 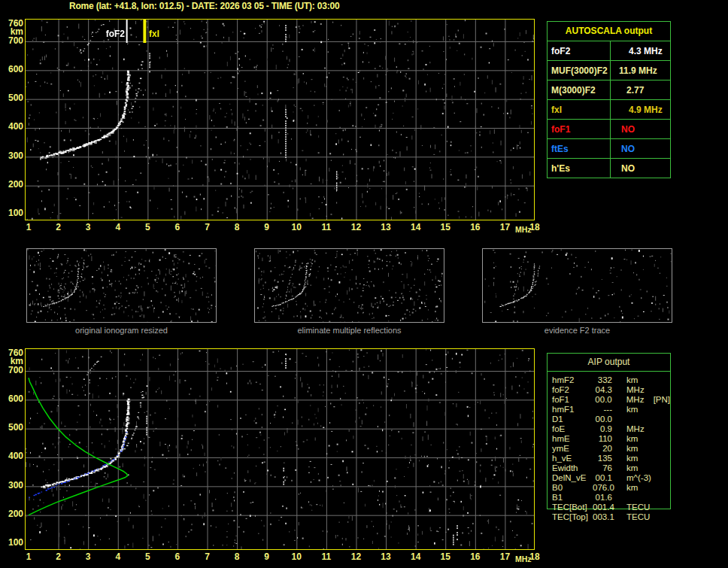 I want to click on aip-row-value: 01.6, so click(x=602, y=498).